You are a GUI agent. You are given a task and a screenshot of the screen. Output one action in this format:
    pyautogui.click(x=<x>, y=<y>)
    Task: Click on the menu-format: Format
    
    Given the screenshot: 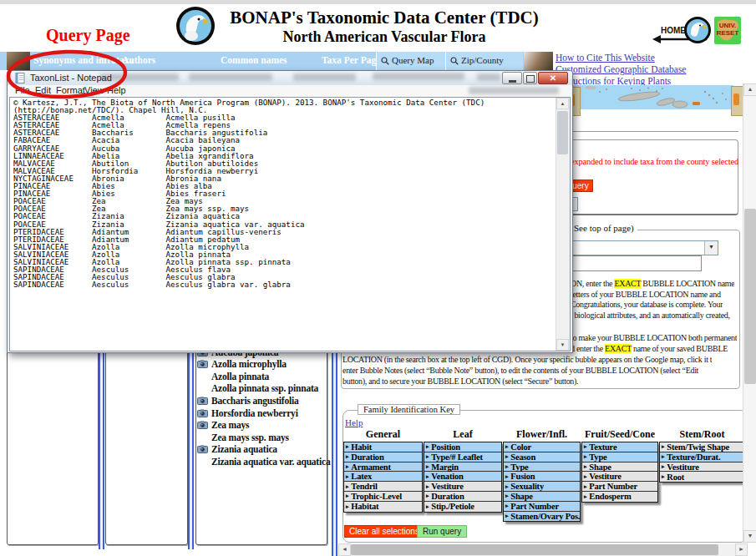 What is the action you would take?
    pyautogui.click(x=70, y=90)
    